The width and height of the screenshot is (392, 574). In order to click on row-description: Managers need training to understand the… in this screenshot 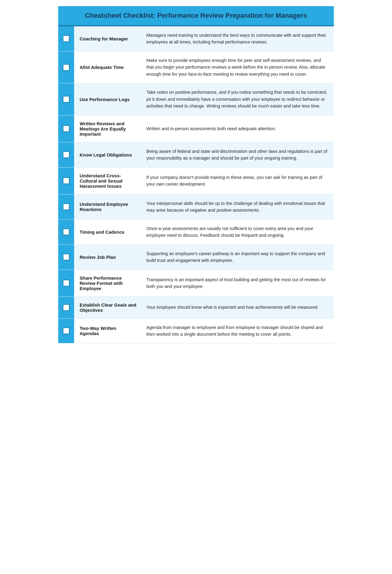, I will do `click(238, 39)`.